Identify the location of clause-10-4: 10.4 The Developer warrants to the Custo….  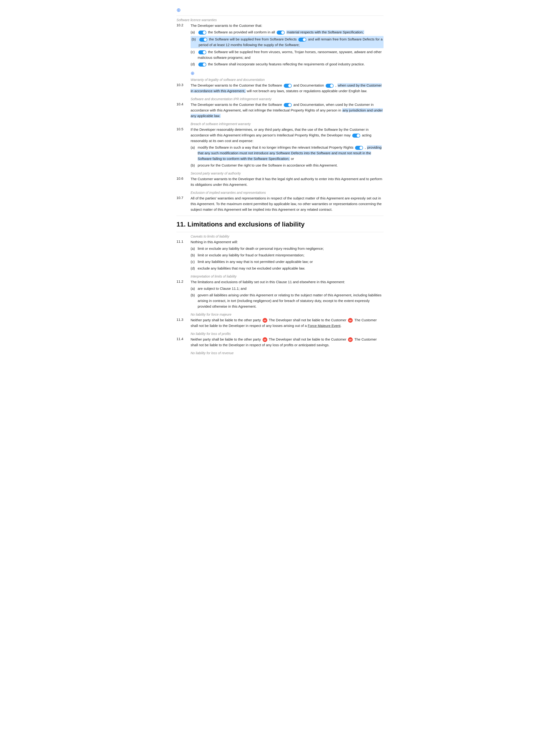
(280, 111).